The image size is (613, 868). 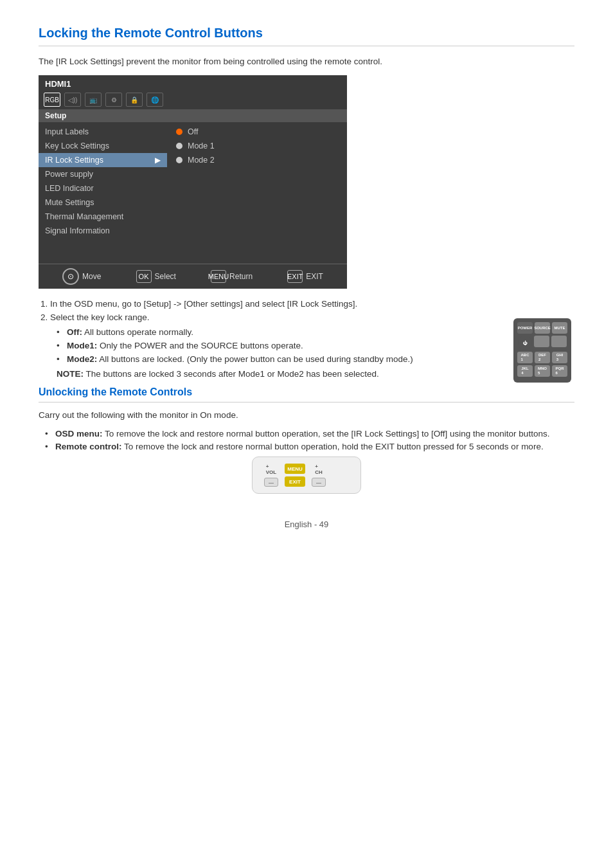 I want to click on chevron-right-icon: ▶, so click(x=158, y=160).